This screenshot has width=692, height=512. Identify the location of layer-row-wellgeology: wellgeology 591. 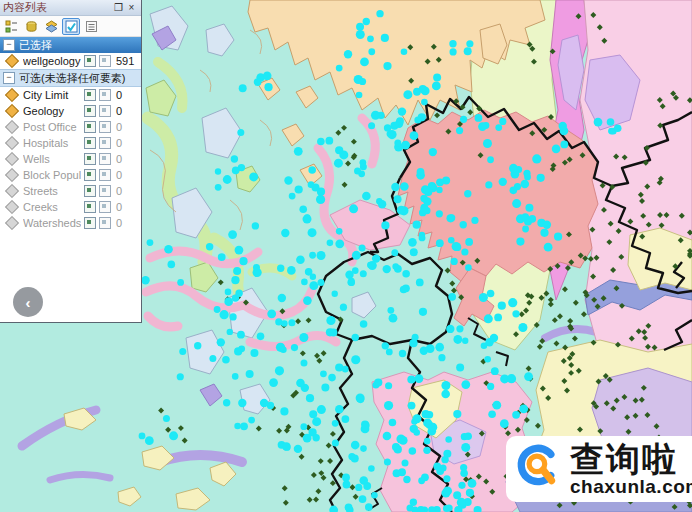
(70, 61).